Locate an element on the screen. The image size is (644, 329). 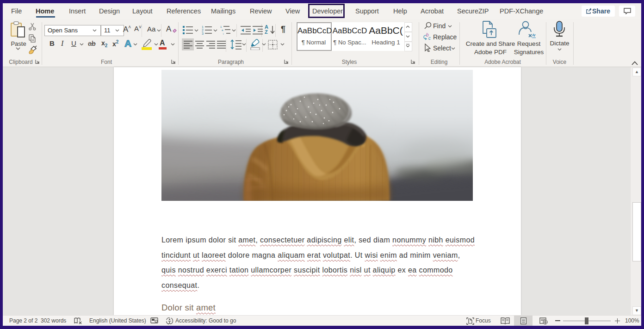
svg-text: c is located at coordinates (429, 38).